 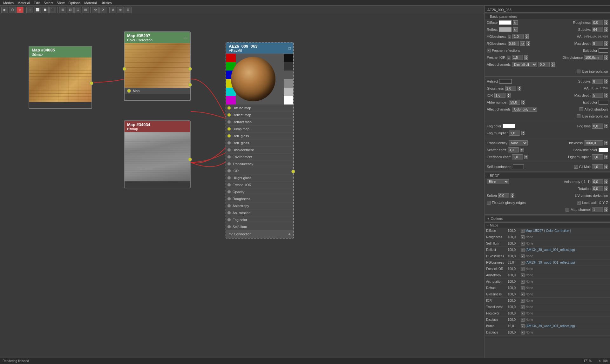 I want to click on fog-bias-input, so click(x=597, y=126).